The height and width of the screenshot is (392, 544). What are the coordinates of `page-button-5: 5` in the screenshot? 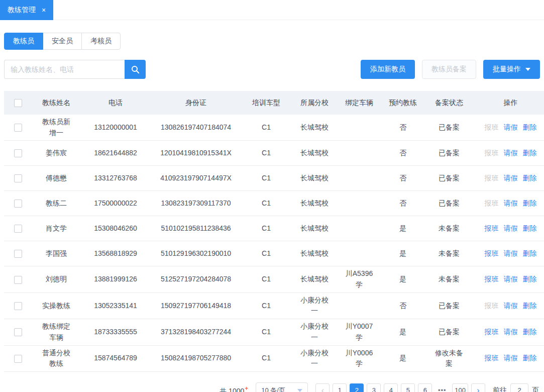 It's located at (408, 388).